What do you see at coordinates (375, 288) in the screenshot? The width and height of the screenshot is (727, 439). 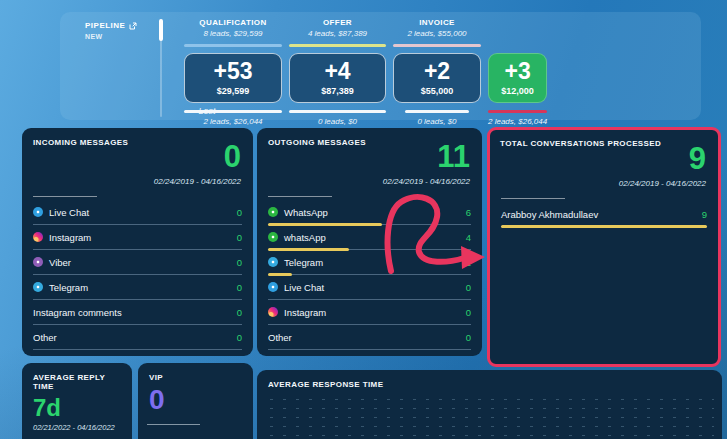 I see `channel-label: Live Chat` at bounding box center [375, 288].